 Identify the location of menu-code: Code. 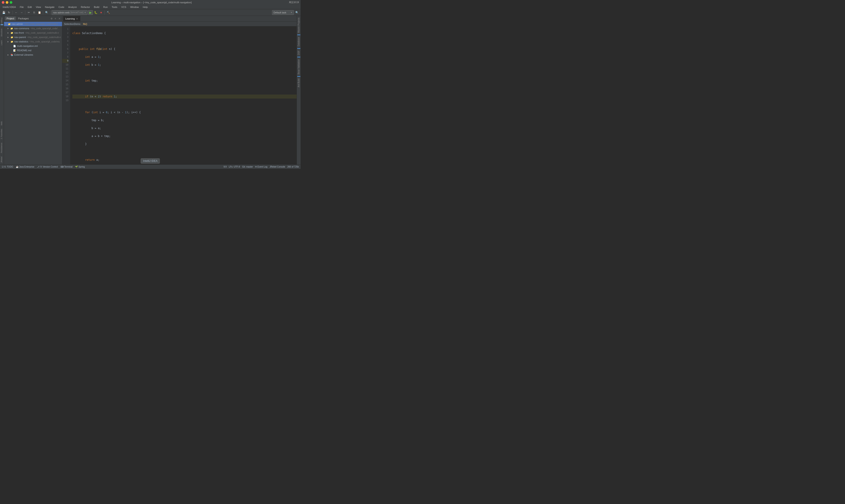
(61, 7).